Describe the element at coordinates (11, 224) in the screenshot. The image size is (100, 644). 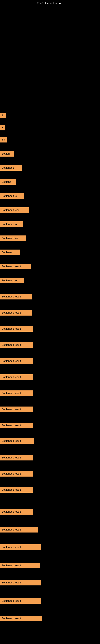
I see `bottleneck-result-item: Bottleneck ra` at that location.